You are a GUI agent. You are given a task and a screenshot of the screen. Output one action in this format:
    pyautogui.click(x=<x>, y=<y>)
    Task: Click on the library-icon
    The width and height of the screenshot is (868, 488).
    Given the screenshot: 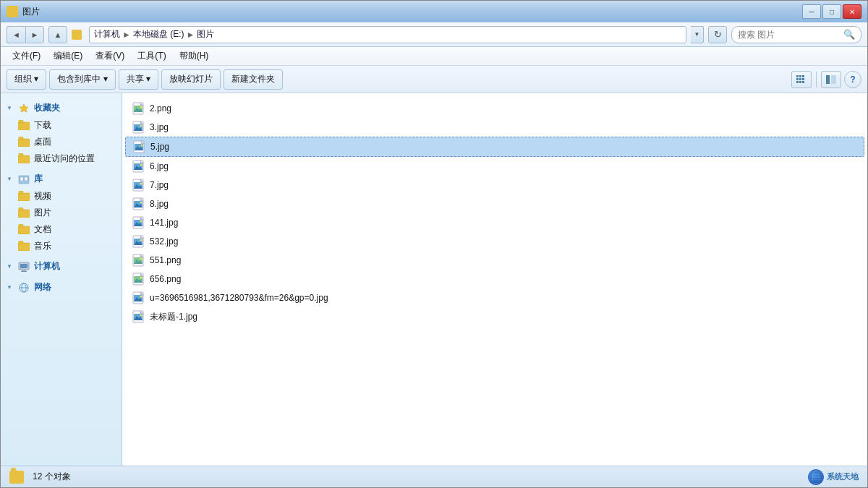 What is the action you would take?
    pyautogui.click(x=24, y=179)
    